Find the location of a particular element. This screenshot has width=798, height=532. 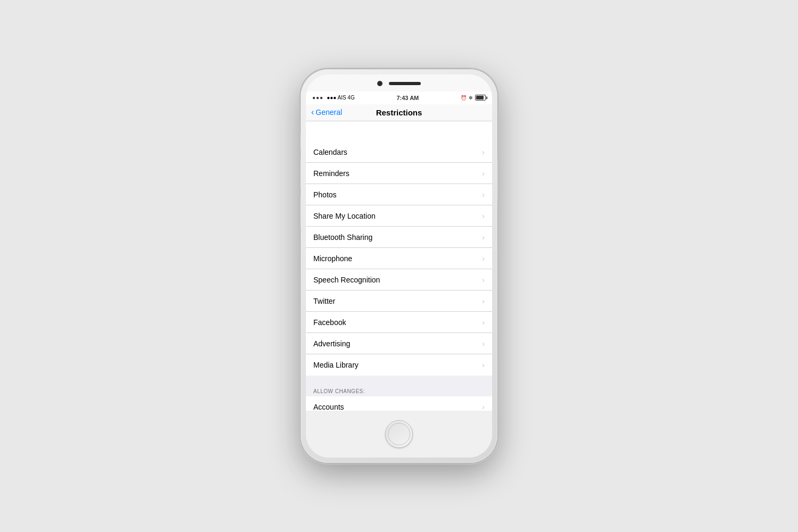

phone-top-decoration: ●●● ●●● AIS 4G 7:43 AM ⏰ ✲ ‹ General is located at coordinates (399, 98).